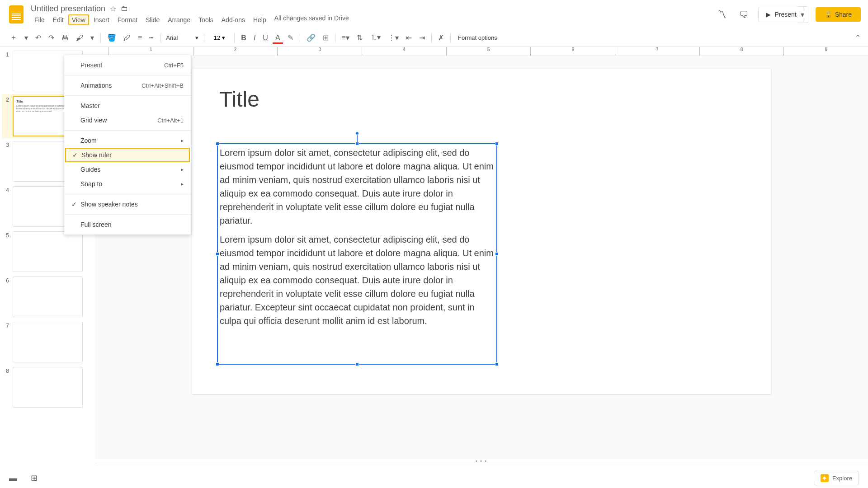  Describe the element at coordinates (52, 38) in the screenshot. I see `redo-button: ↷` at that location.